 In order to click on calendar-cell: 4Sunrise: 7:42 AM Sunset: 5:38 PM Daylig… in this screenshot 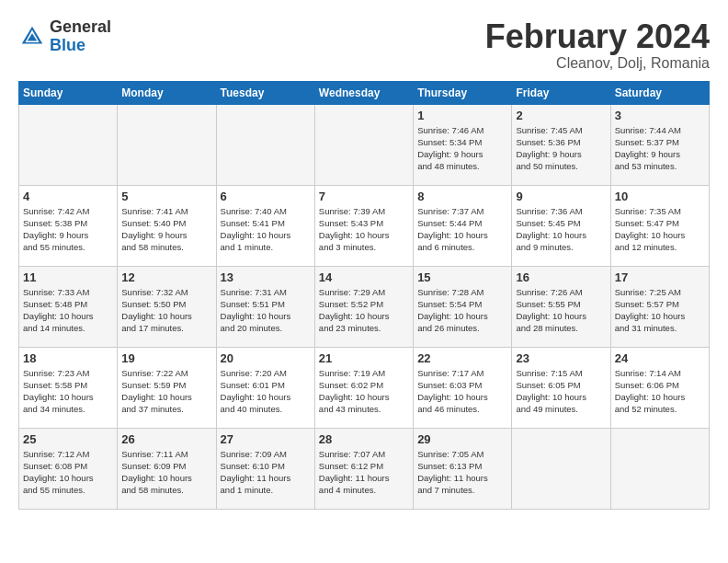, I will do `click(68, 225)`.